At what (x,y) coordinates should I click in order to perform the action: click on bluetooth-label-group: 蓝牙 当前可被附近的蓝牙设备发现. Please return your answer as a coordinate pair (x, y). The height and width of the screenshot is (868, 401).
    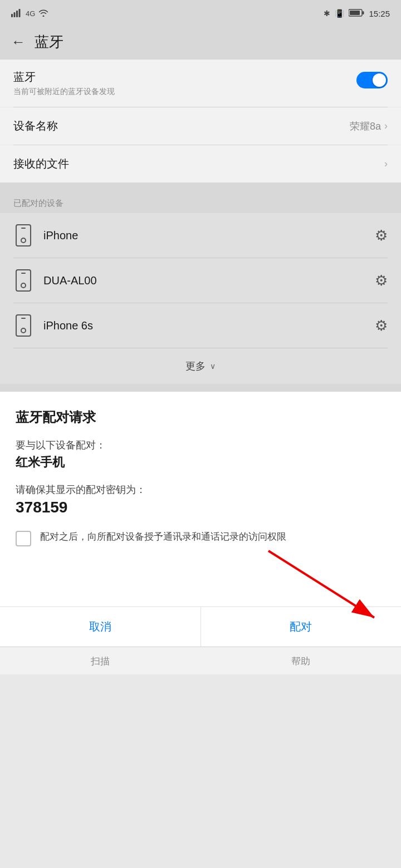
    Looking at the image, I should click on (64, 83).